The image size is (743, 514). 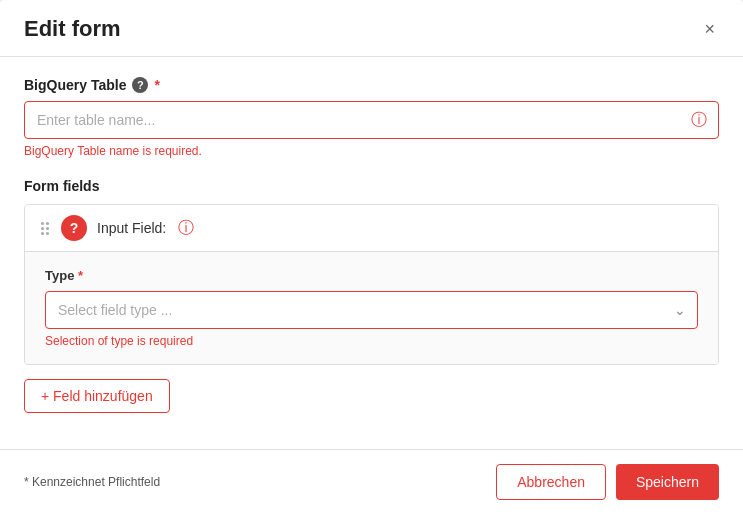 What do you see at coordinates (372, 120) in the screenshot?
I see `table-name-input` at bounding box center [372, 120].